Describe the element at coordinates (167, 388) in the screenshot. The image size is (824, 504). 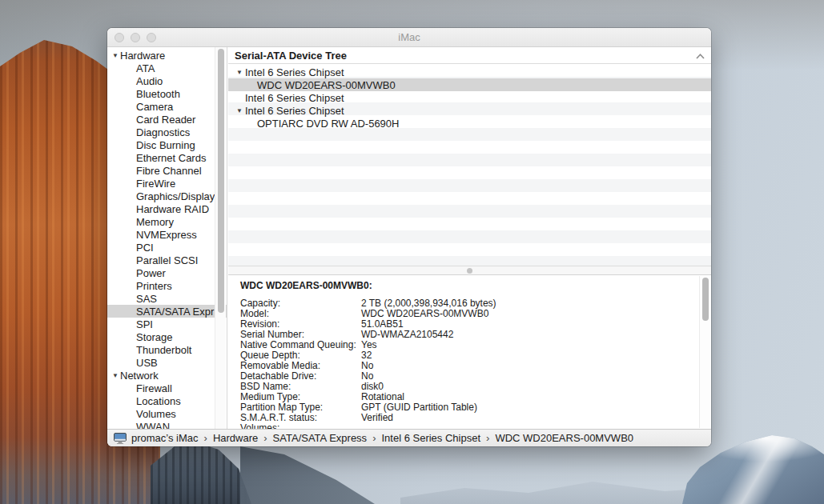
I see `sidebar-item: ▼ Firewall` at that location.